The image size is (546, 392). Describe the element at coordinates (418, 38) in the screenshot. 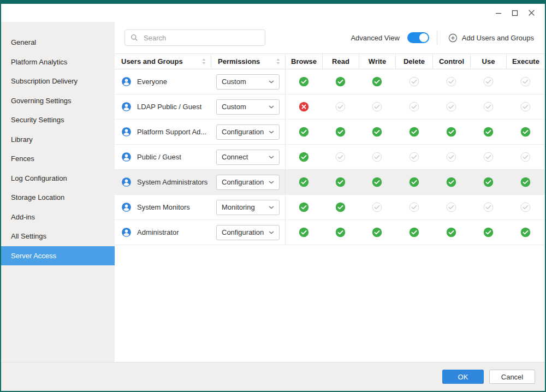

I see `advanced-view-toggle` at that location.